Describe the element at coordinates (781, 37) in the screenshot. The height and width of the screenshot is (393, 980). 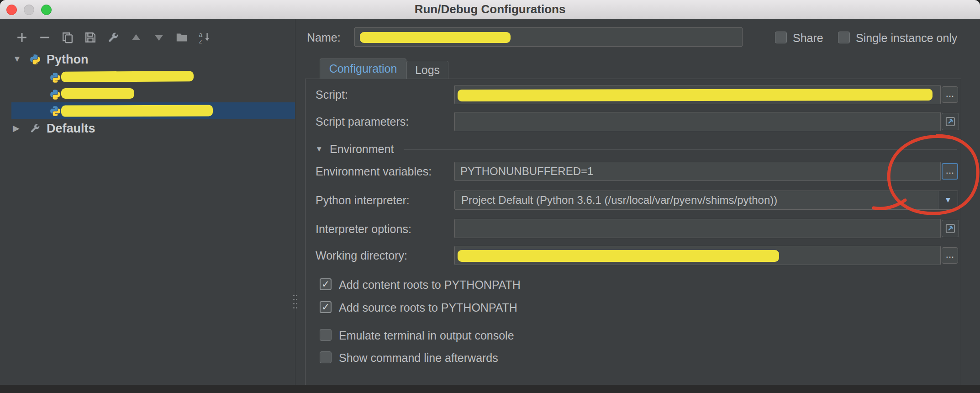
I see `share-checkbox` at that location.